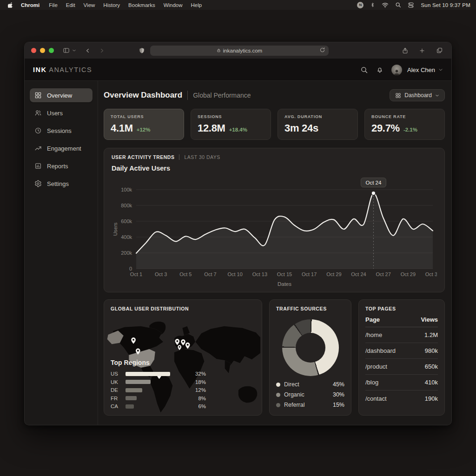 This screenshot has height=476, width=476. What do you see at coordinates (431, 366) in the screenshot?
I see `page-views: 650k` at bounding box center [431, 366].